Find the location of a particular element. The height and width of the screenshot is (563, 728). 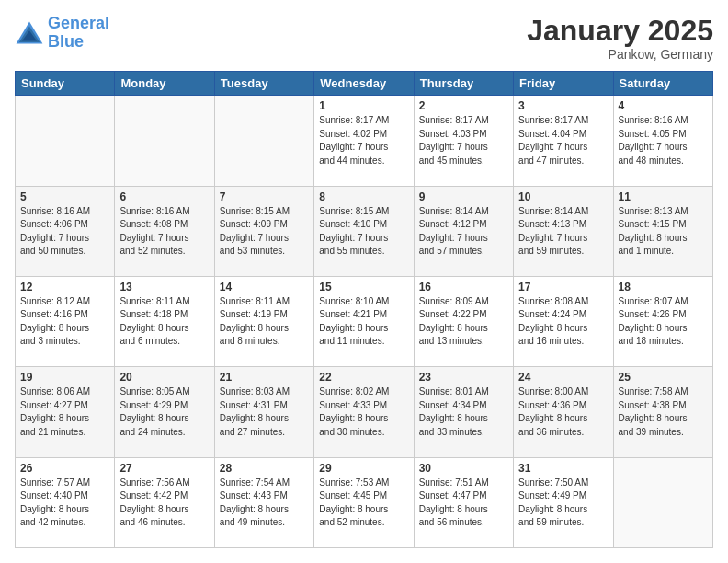

day-number: 9 is located at coordinates (463, 197).